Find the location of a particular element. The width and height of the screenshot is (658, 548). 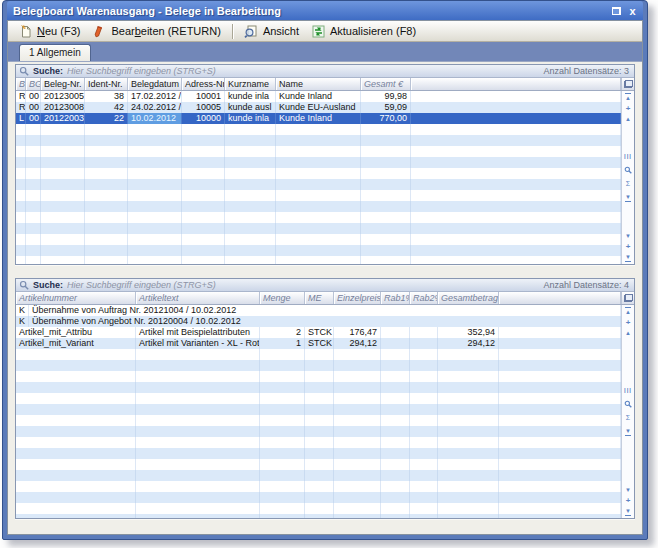

grid-cell: 10001 is located at coordinates (204, 96).